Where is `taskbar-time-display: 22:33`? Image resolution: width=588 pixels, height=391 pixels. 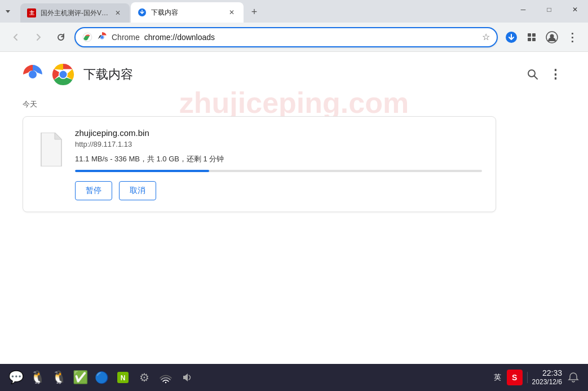
taskbar-time-display: 22:33 is located at coordinates (552, 373).